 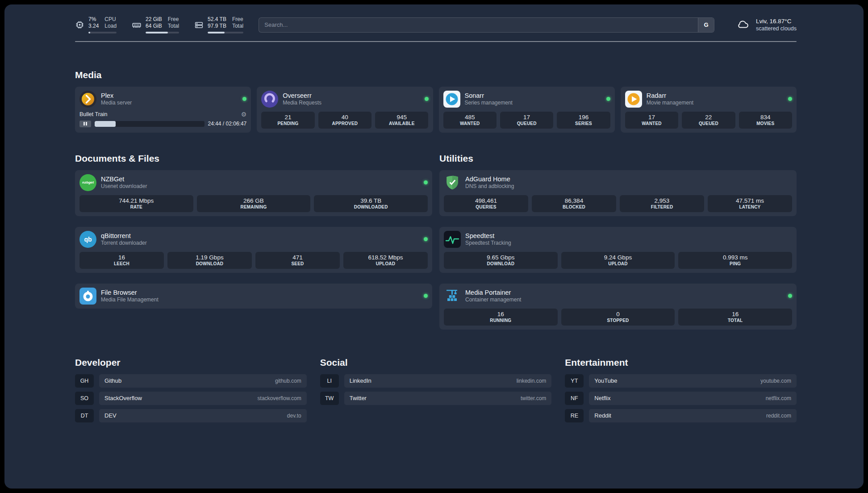 I want to click on weather-location: Lviv, 16.87°C, so click(x=776, y=21).